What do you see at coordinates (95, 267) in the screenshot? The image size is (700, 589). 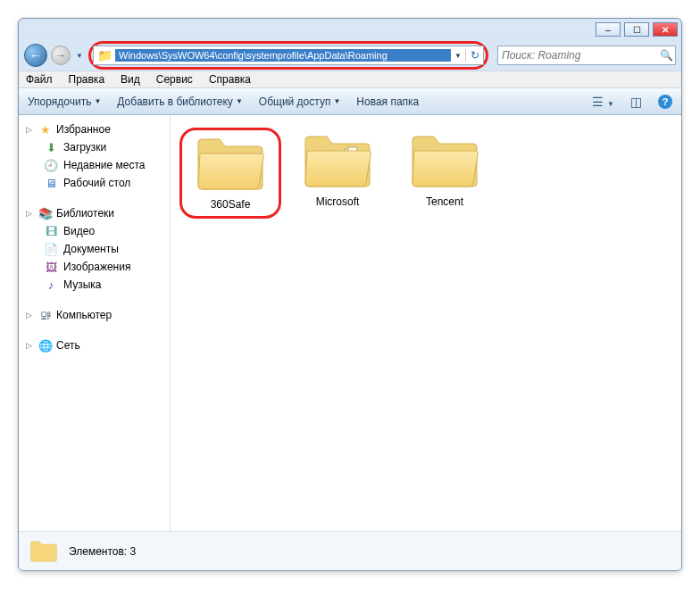 I see `sidebar-item-images: 🖼Изображения` at bounding box center [95, 267].